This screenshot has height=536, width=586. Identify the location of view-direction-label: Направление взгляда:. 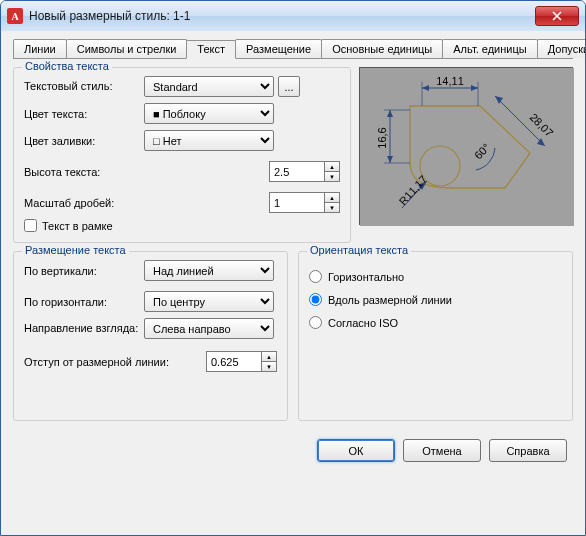
(84, 328).